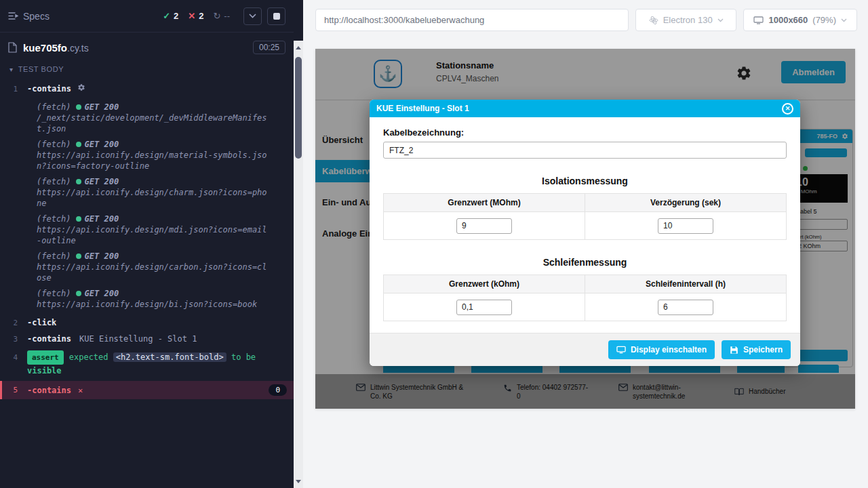 The width and height of the screenshot is (868, 488). I want to click on save-label: Speichern, so click(763, 350).